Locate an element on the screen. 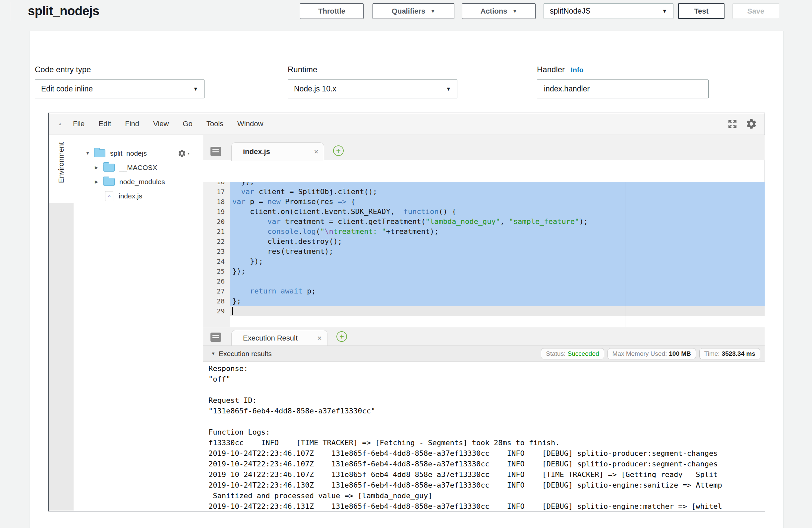 The height and width of the screenshot is (528, 812). code-line-24: }); is located at coordinates (497, 261).